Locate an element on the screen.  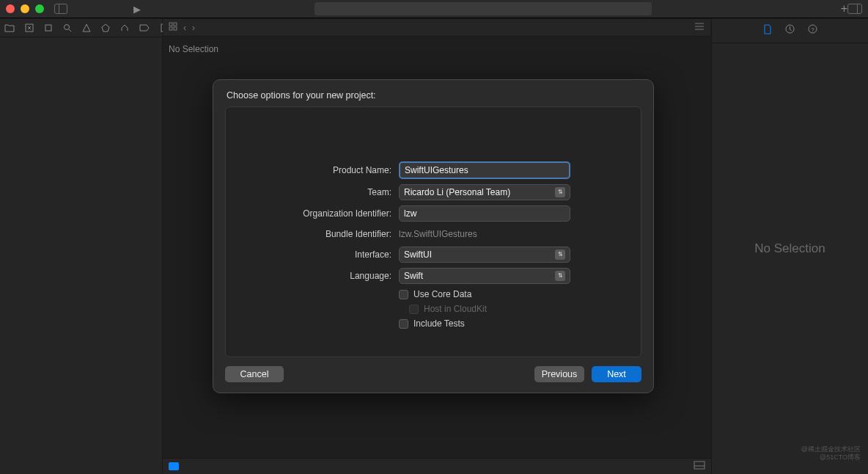
bundle-identifier-value: lzw.SwiftUIGestures is located at coordinates (485, 234).